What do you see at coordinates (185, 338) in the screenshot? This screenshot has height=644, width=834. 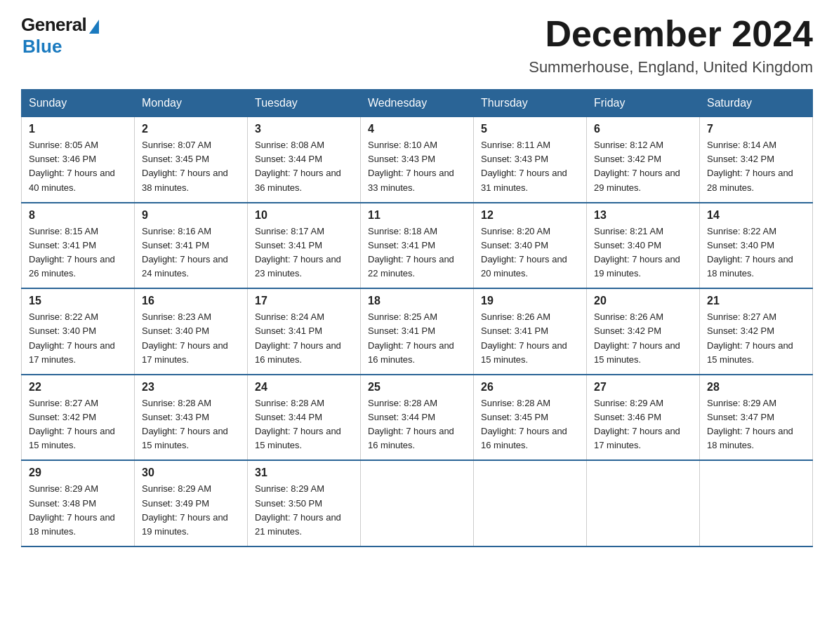 I see `day-info: Sunrise: 8:23 AMSunset: 3:40 PMDaylight:…` at bounding box center [185, 338].